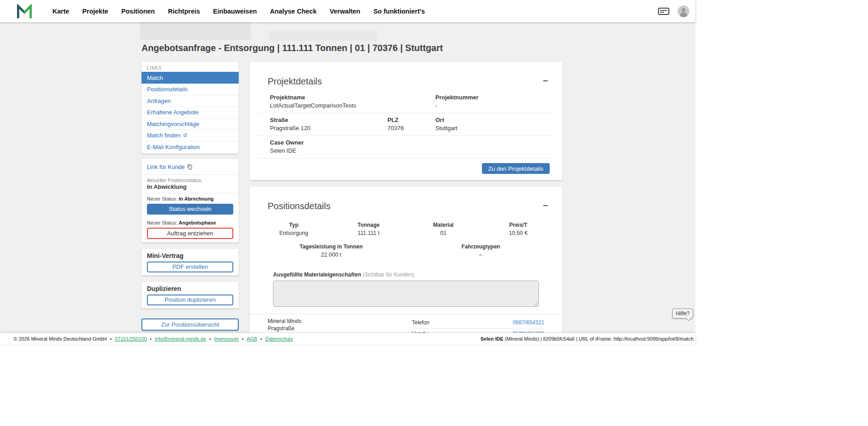  What do you see at coordinates (329, 143) in the screenshot?
I see `case-owner-label: Case Owner` at bounding box center [329, 143].